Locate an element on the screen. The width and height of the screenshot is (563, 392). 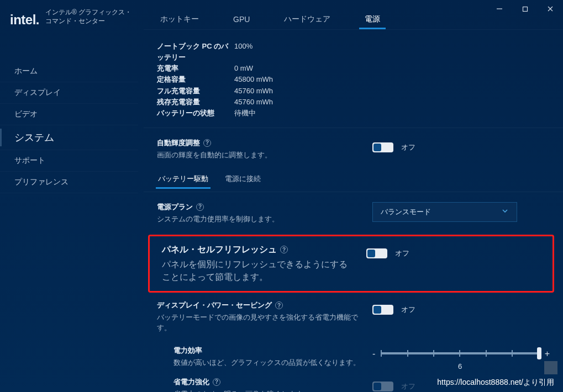
display-power-saving-title: ディスプレイ・パワー・セービング is located at coordinates (214, 305).